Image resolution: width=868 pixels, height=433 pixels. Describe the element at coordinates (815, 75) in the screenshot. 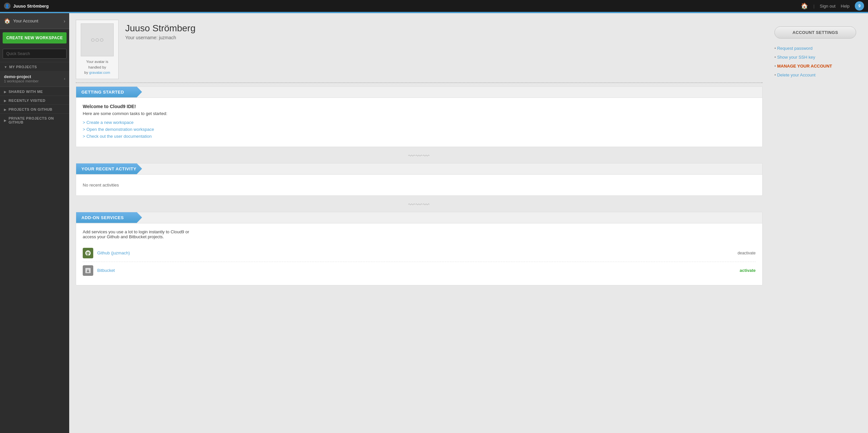

I see `settings-item-delete: Delete your Account` at that location.